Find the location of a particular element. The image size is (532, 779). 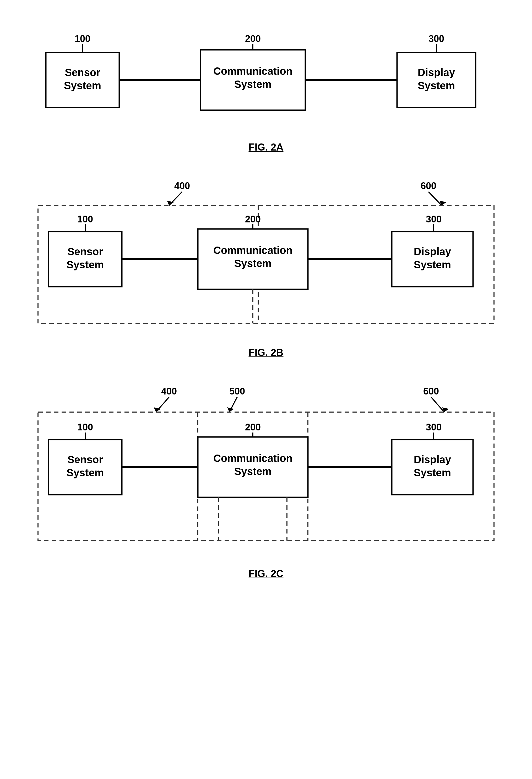

fig2c-ref-300: 300 is located at coordinates (434, 427).